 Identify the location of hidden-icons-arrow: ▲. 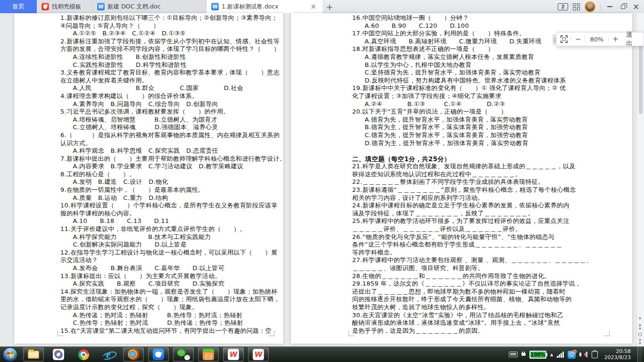
(552, 354).